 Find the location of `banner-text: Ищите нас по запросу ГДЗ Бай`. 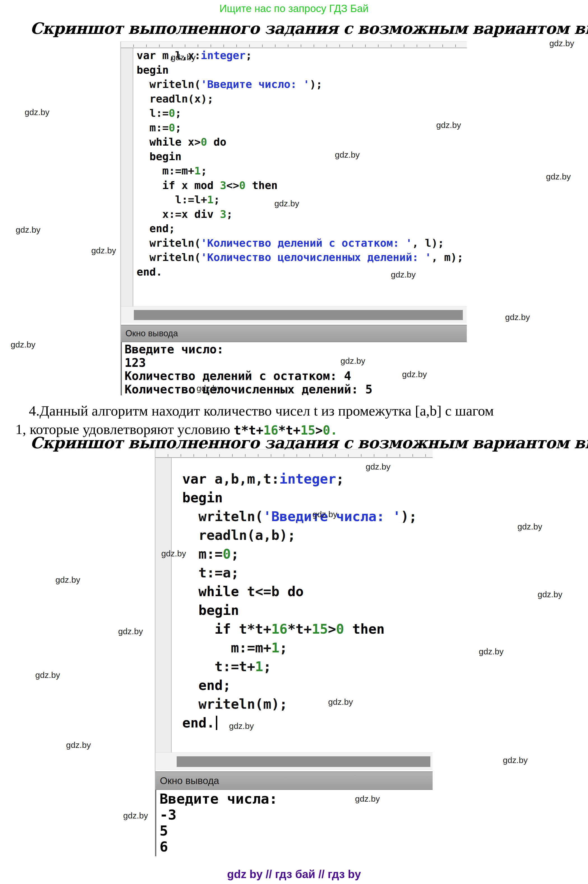

banner-text: Ищите нас по запросу ГДЗ Бай is located at coordinates (294, 9).